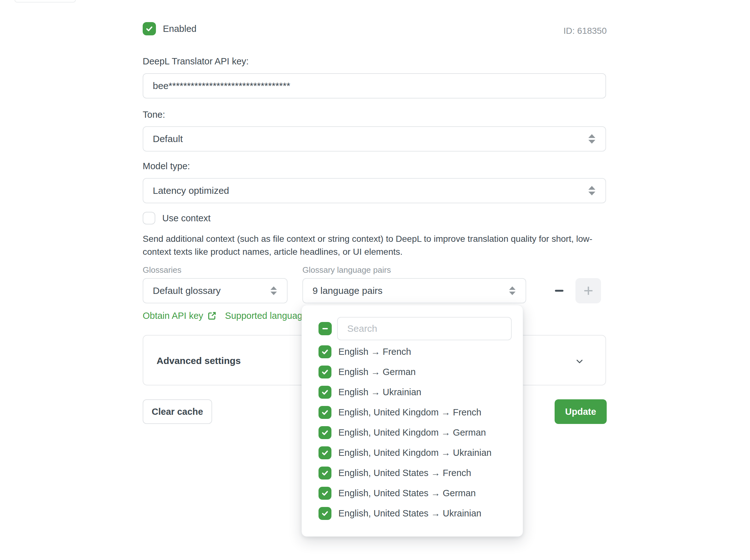 This screenshot has width=750, height=560. I want to click on glossaries-label: Glossaries, so click(162, 270).